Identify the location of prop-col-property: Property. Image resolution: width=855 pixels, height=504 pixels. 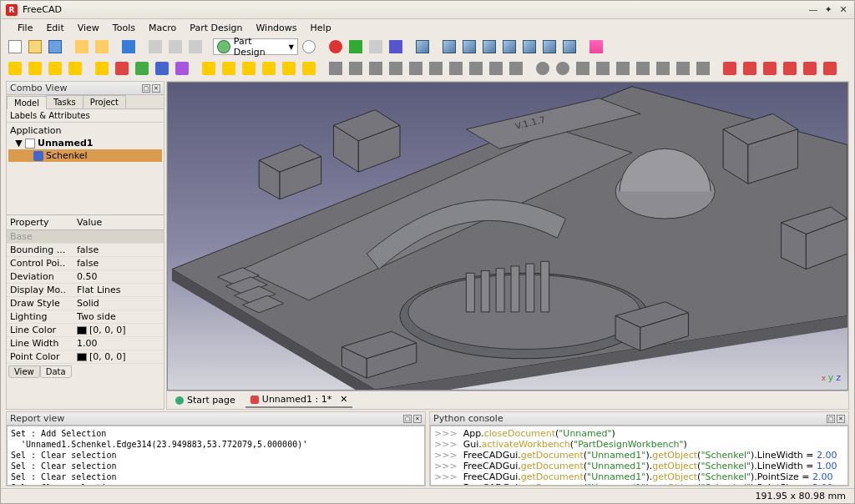
(40, 222).